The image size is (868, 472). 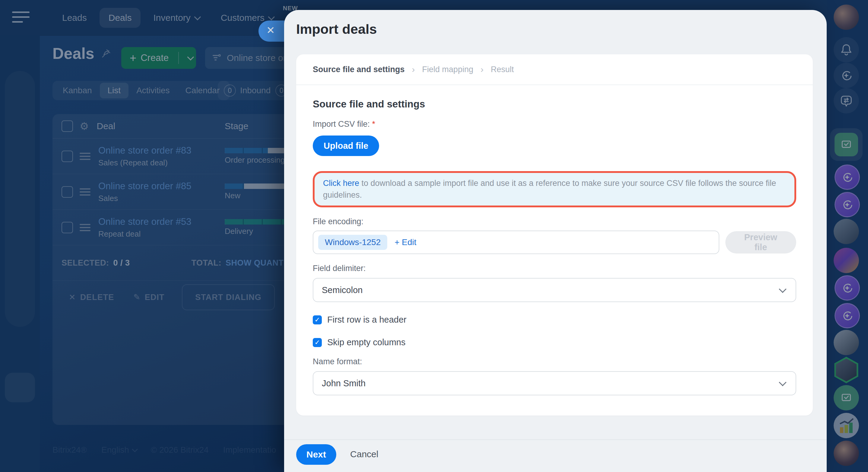 What do you see at coordinates (367, 69) in the screenshot?
I see `wizard-step: Source file and settings ›` at bounding box center [367, 69].